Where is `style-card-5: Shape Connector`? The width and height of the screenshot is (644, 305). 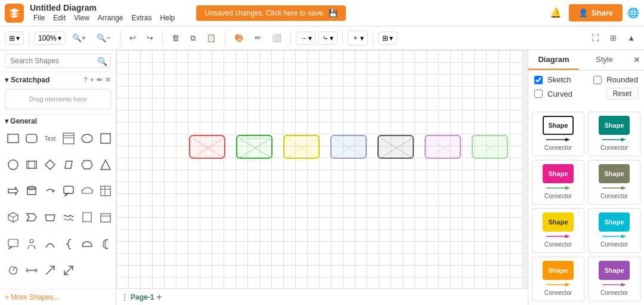
style-card-5: Shape Connector is located at coordinates (614, 230).